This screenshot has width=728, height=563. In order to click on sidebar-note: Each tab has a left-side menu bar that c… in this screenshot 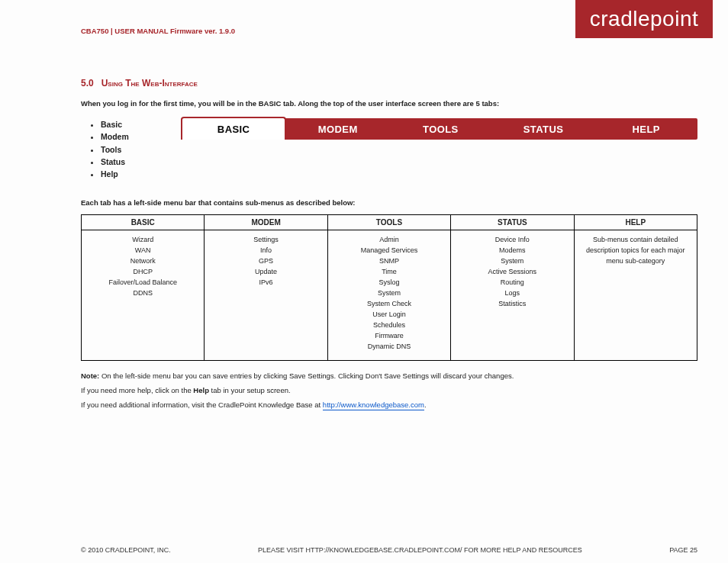, I will do `click(389, 203)`.